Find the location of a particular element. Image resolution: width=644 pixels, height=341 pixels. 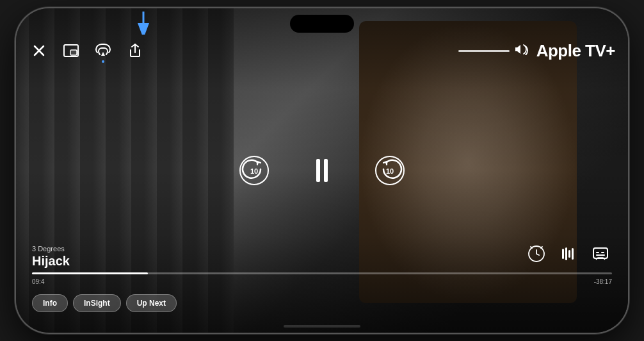

tab-insight: InSight is located at coordinates (97, 303).